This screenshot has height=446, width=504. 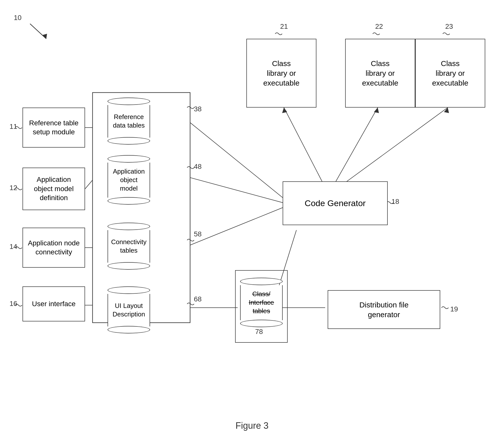 What do you see at coordinates (384, 310) in the screenshot?
I see `box-distribution-file-generator: Distribution filegenerator` at bounding box center [384, 310].